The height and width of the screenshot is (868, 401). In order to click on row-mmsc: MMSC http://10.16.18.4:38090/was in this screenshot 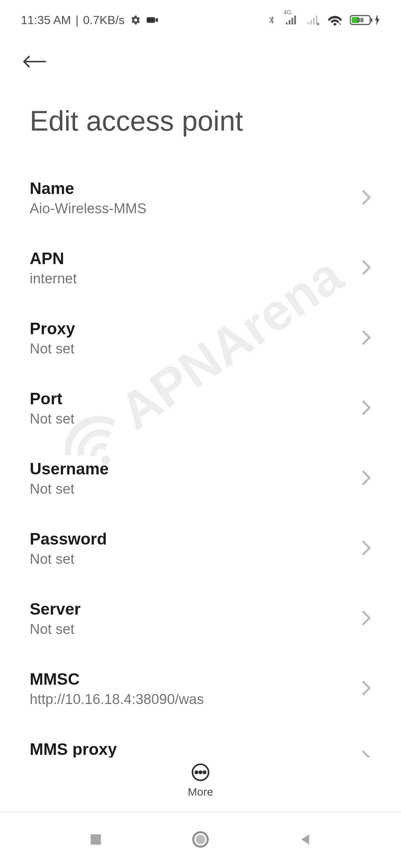, I will do `click(200, 688)`.